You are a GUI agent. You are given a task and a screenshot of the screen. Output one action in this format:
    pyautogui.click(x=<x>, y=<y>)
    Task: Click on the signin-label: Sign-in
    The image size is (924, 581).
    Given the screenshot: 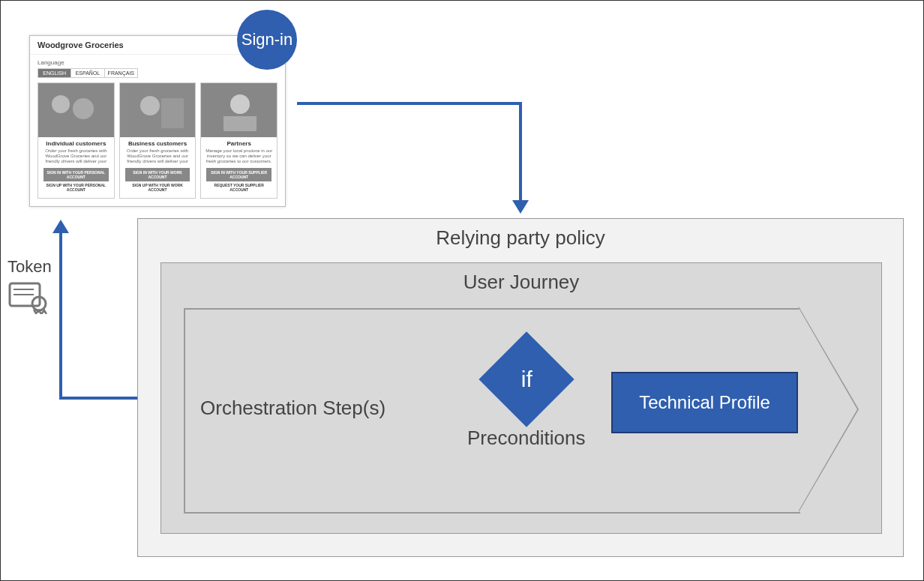 What is the action you would take?
    pyautogui.click(x=267, y=40)
    